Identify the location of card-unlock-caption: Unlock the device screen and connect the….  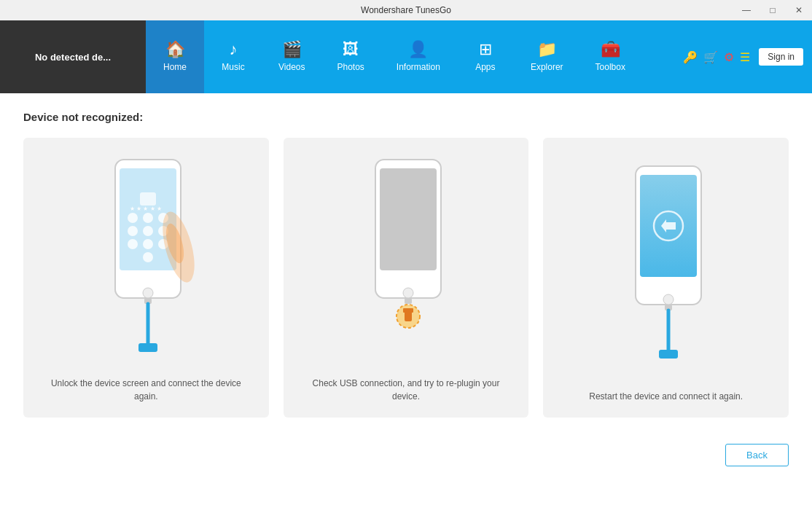
(146, 390).